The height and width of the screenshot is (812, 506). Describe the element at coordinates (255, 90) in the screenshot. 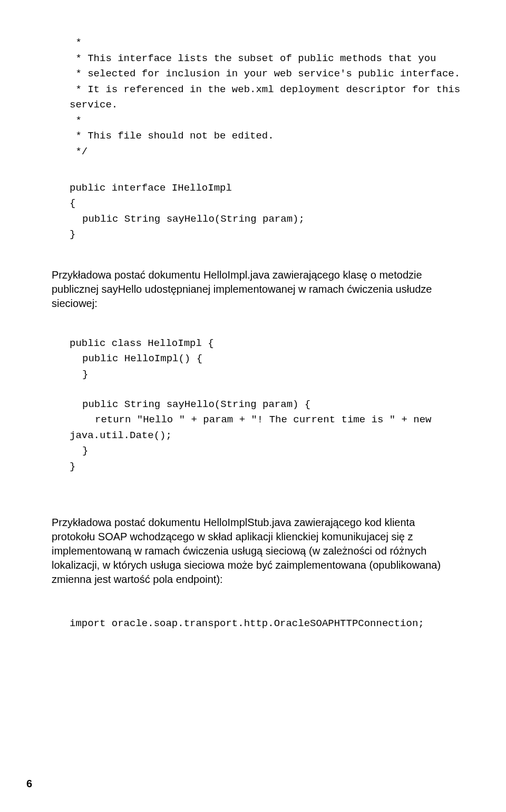

I see `code-block-1: * * This interface lists the subset of p…` at that location.